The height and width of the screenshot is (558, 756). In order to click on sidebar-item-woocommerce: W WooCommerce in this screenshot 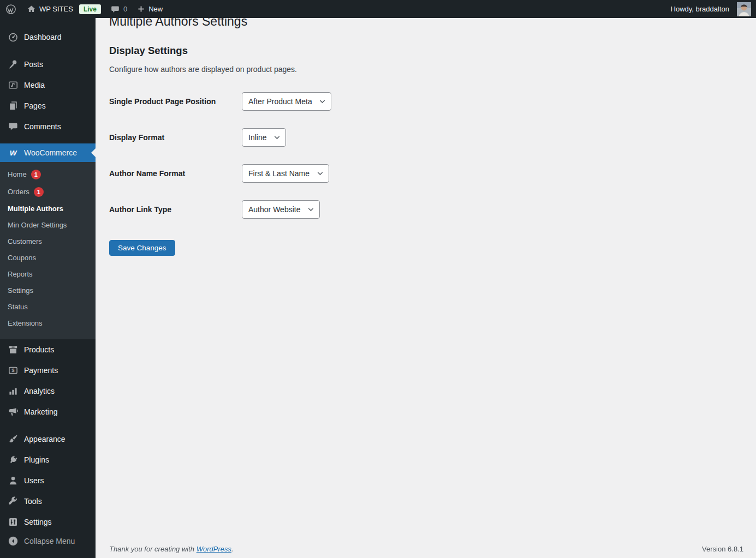, I will do `click(48, 153)`.